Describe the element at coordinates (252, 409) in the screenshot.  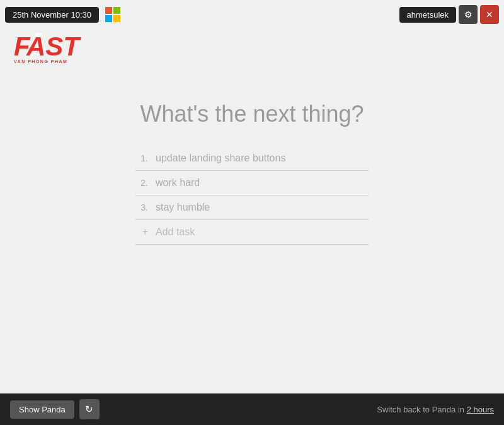
I see `bottom-bar: Show Panda ↻ Switch back to Panda in 2 h…` at that location.